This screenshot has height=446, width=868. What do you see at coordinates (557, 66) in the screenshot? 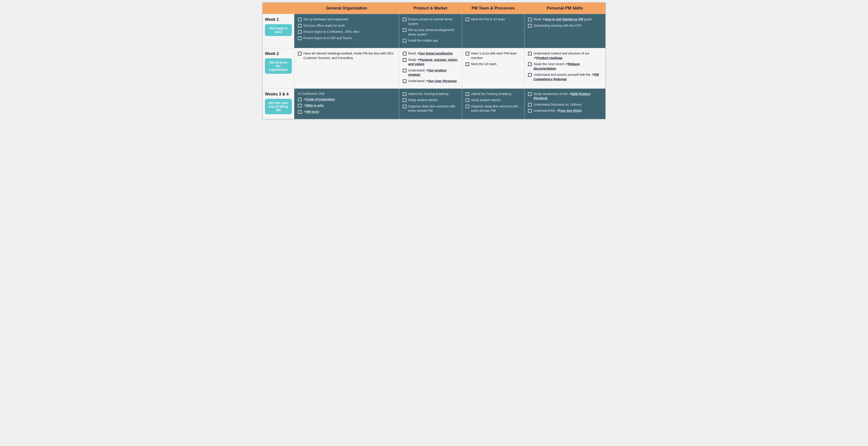
I see `release-documentation-link: Release documentation` at bounding box center [557, 66].